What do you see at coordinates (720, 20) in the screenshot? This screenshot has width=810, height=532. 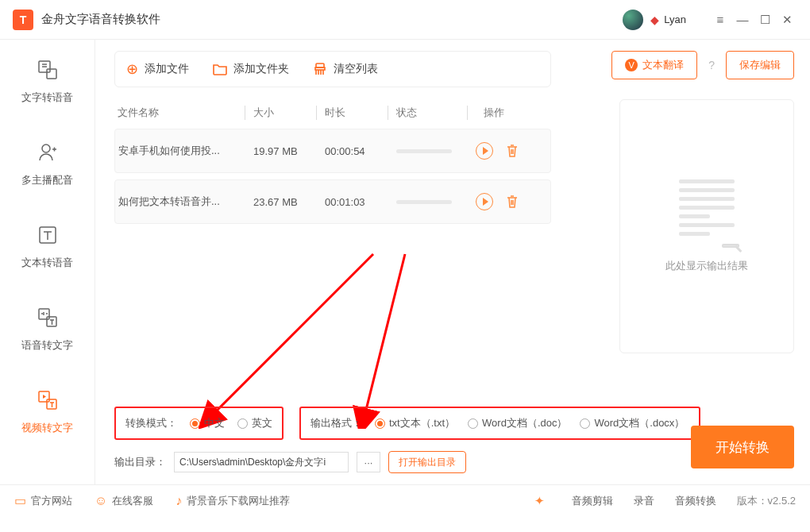 I see `menu-icon: ≡` at bounding box center [720, 20].